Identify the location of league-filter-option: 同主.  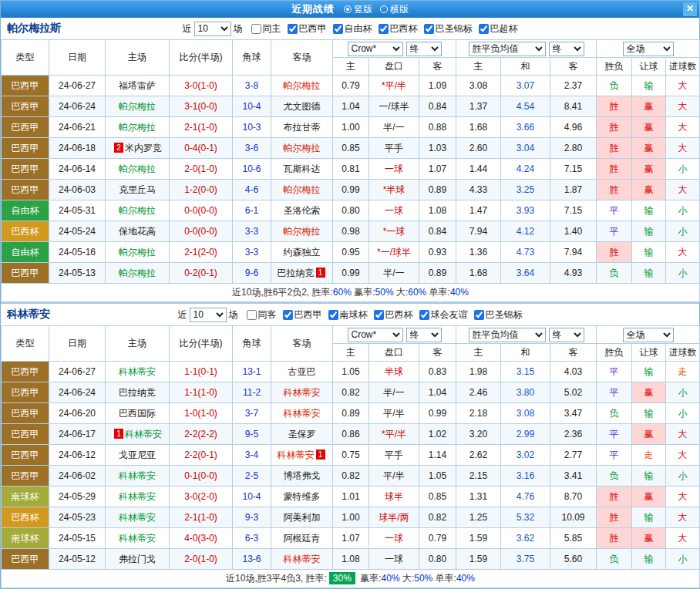
(267, 29).